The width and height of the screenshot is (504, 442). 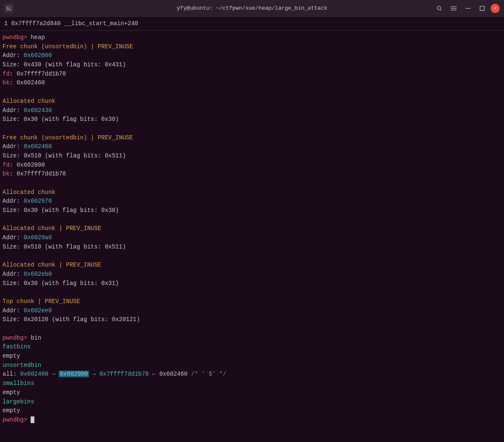 I want to click on alloc1-addr-line: Addr: 0x602430, so click(x=251, y=111).